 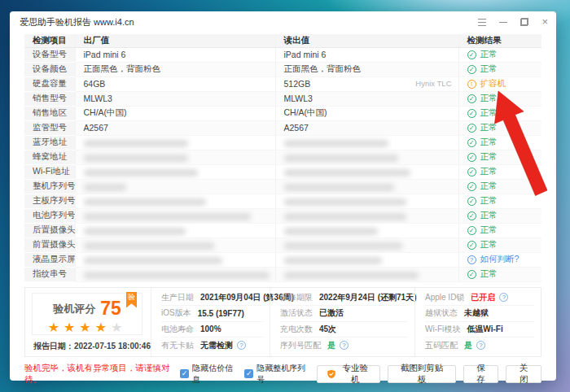 I want to click on report-date: 报告日期：2022-07-15 18:00:46, so click(x=90, y=346).